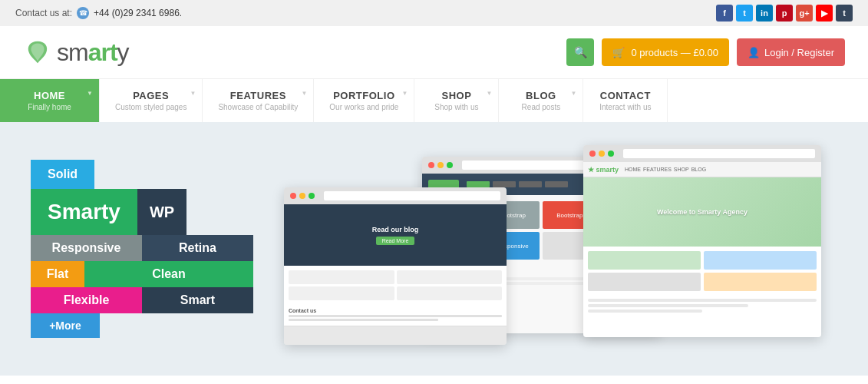 Image resolution: width=868 pixels, height=384 pixels. I want to click on nav-shop-sub: Shop with us, so click(456, 108).